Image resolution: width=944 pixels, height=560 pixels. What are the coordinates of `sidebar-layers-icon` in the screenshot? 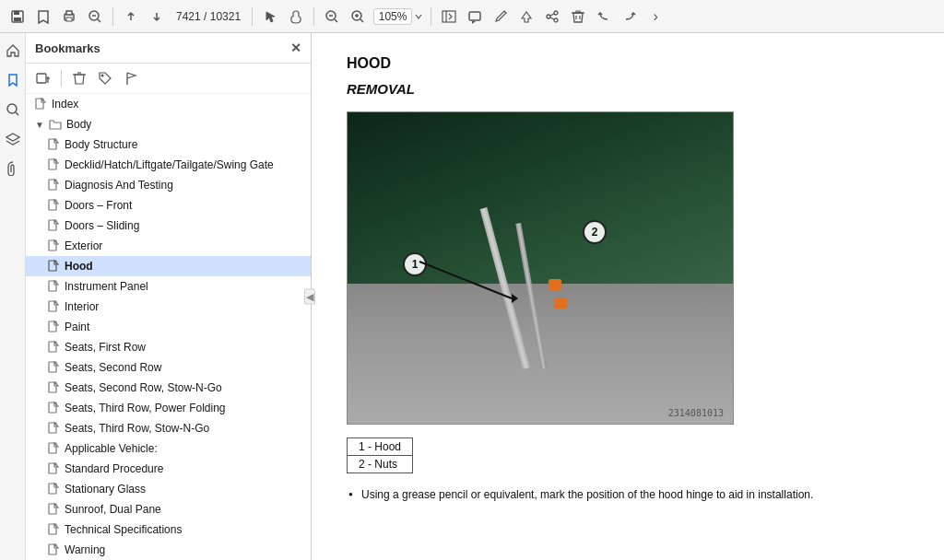 It's located at (13, 139).